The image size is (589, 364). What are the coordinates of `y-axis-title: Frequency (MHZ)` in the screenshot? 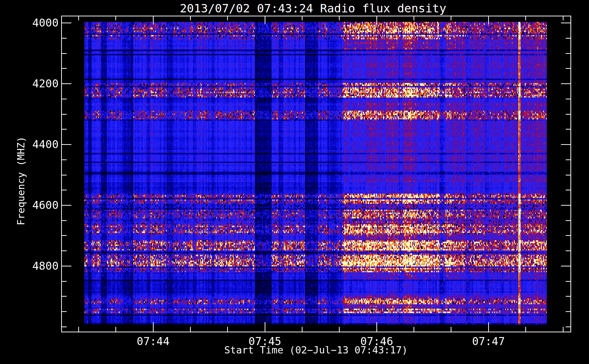 It's located at (21, 181).